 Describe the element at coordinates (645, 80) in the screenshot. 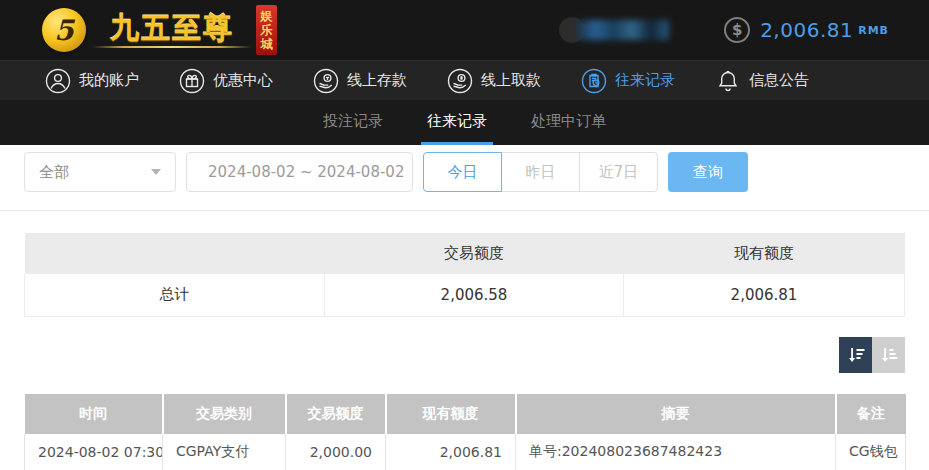

I see `nav-label: 往来记录` at that location.